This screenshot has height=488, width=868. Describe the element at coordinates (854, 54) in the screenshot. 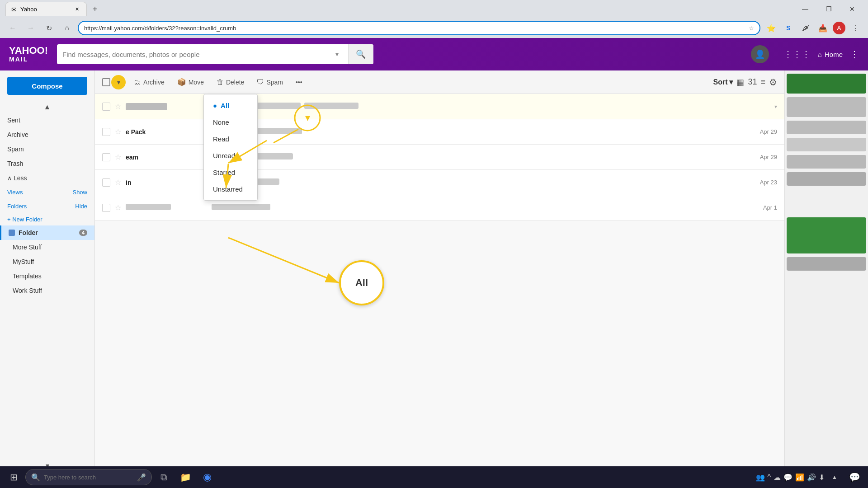

I see `more-options-button: ⋮` at that location.